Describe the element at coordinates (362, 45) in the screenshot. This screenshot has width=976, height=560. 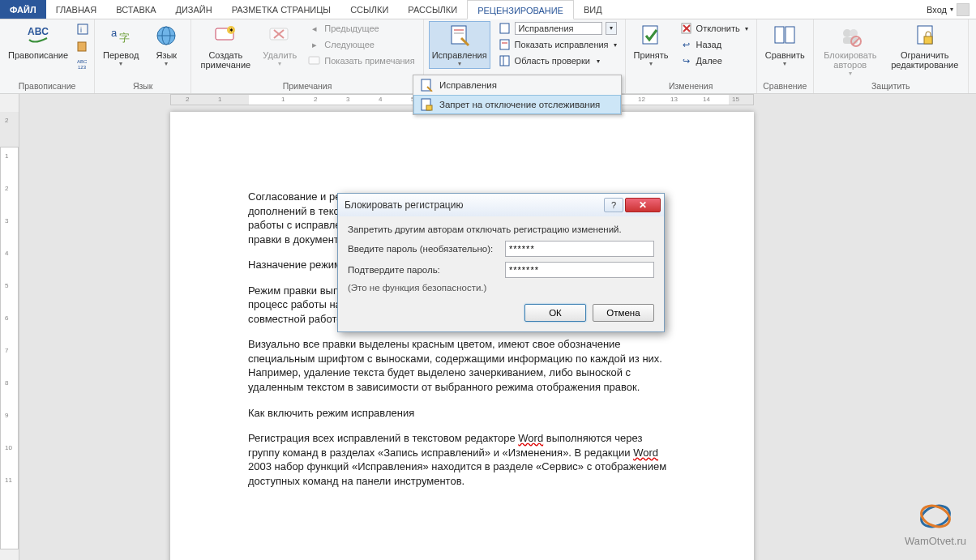
I see `next-comment-button: ▸Следующее` at that location.